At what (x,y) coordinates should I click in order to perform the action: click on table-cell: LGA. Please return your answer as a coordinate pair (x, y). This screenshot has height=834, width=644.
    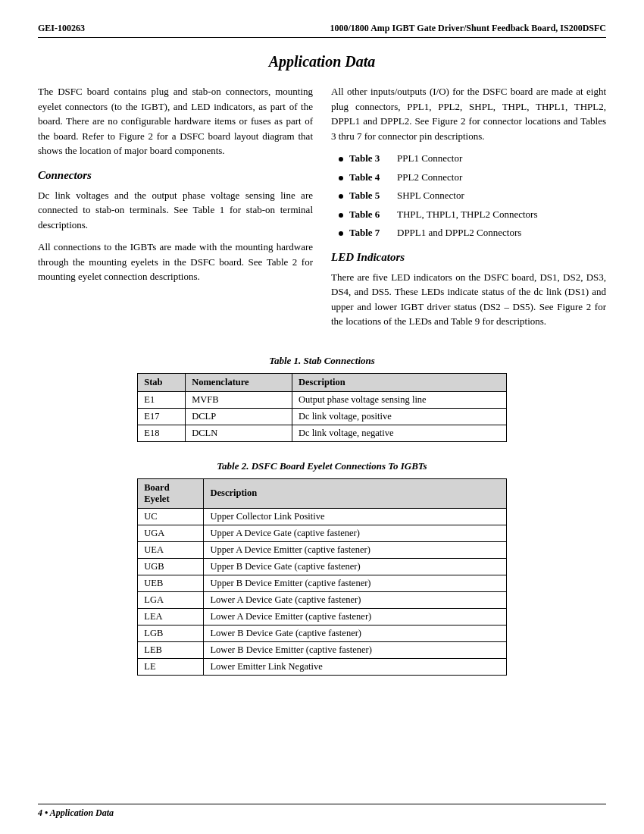
    Looking at the image, I should click on (171, 600).